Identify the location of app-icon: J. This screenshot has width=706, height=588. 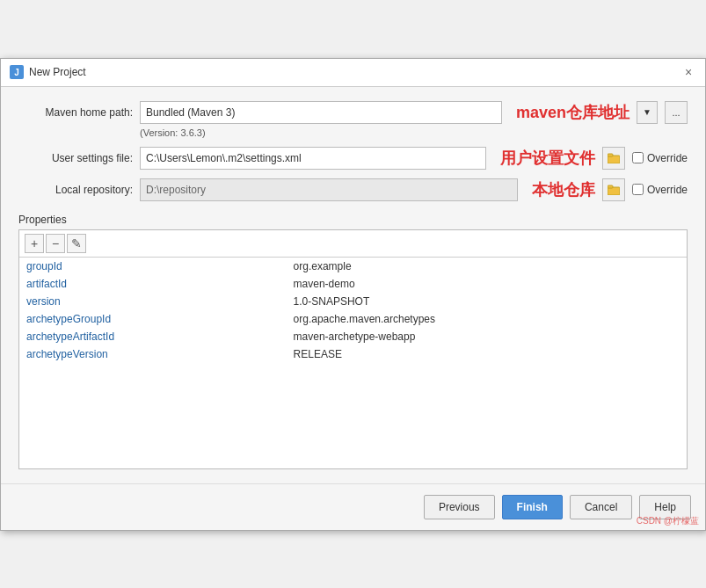
(17, 72).